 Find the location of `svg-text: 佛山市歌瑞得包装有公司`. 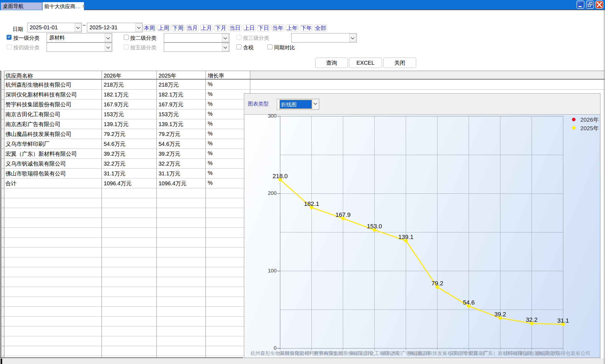

svg-text: 佛山市歌瑞得包装有公司 is located at coordinates (563, 353).